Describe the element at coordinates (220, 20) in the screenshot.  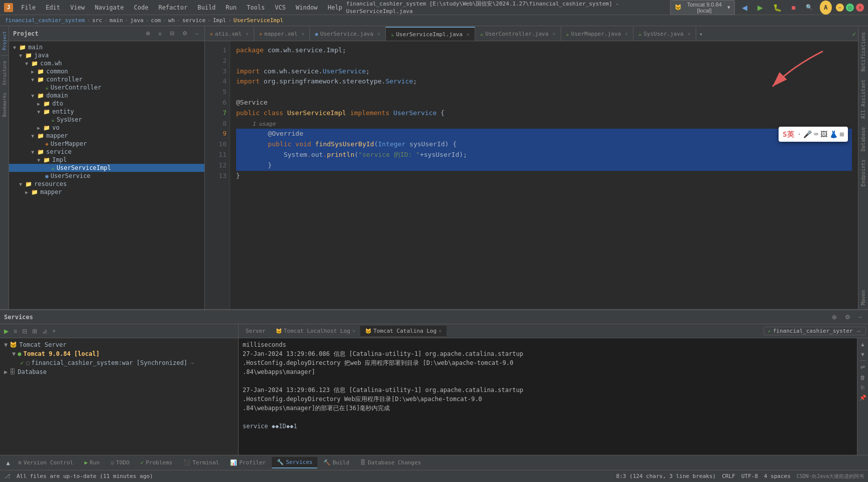
I see `breadcrumb-item: Impl` at that location.